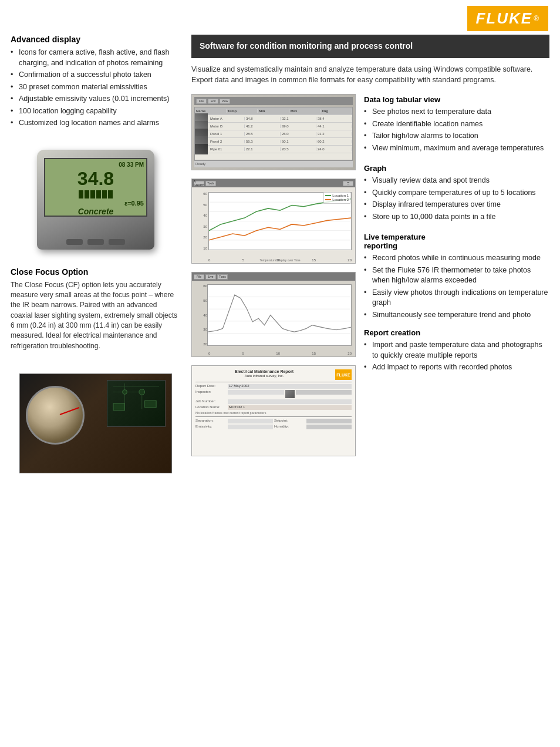  What do you see at coordinates (96, 211) in the screenshot?
I see `device-material: Concrete` at bounding box center [96, 211].